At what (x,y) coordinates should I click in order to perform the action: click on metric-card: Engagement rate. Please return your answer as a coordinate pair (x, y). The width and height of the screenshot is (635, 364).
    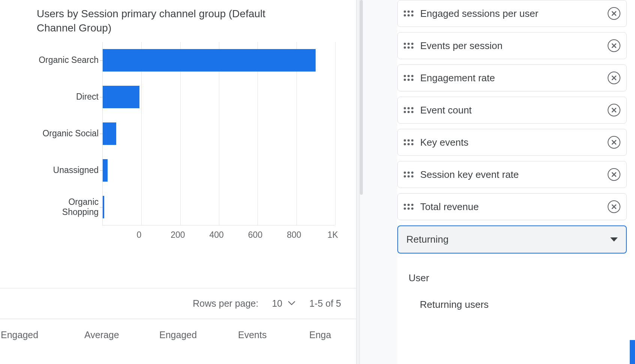
    Looking at the image, I should click on (512, 78).